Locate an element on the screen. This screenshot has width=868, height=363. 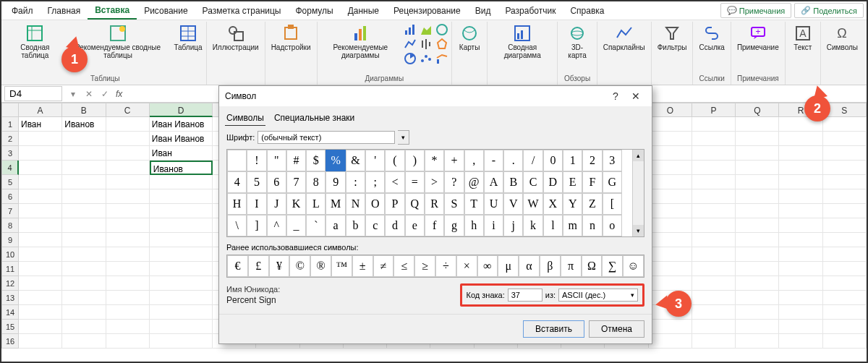
cell-Q7 is located at coordinates (757, 211).